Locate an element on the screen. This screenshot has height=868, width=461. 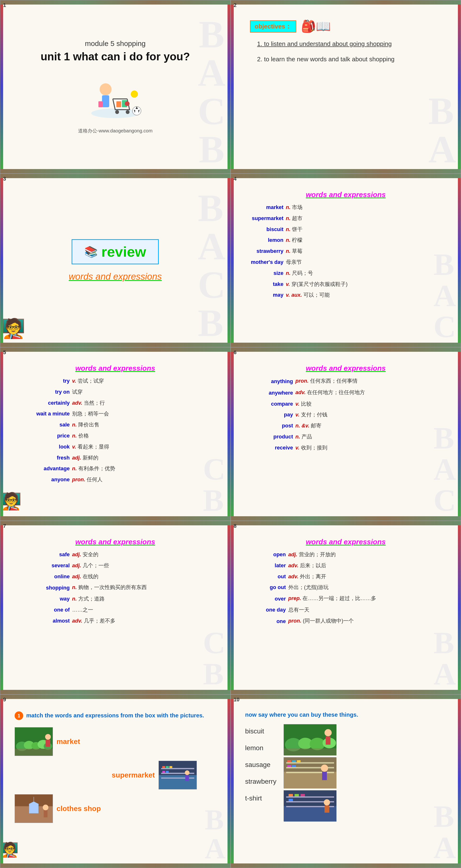
word-anyone-def: pron. 任何人 is located at coordinates (144, 479).